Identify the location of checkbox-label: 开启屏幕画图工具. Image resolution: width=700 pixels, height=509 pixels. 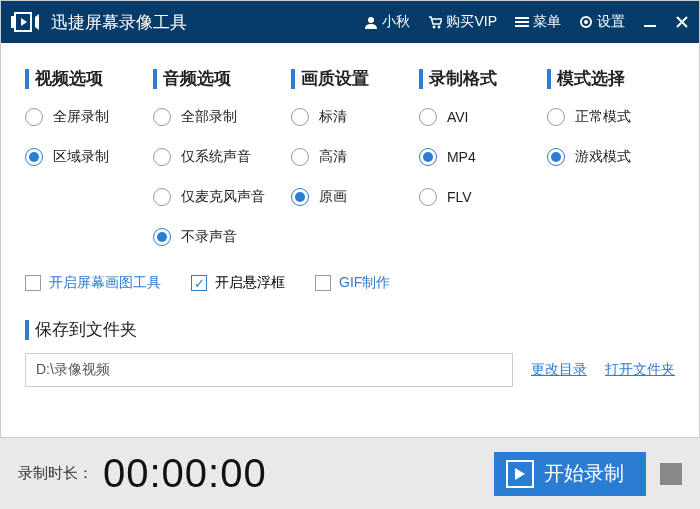
(105, 283).